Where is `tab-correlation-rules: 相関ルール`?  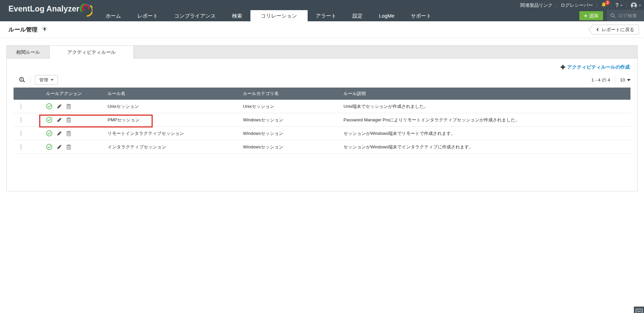
tab-correlation-rules: 相関ルール is located at coordinates (28, 52).